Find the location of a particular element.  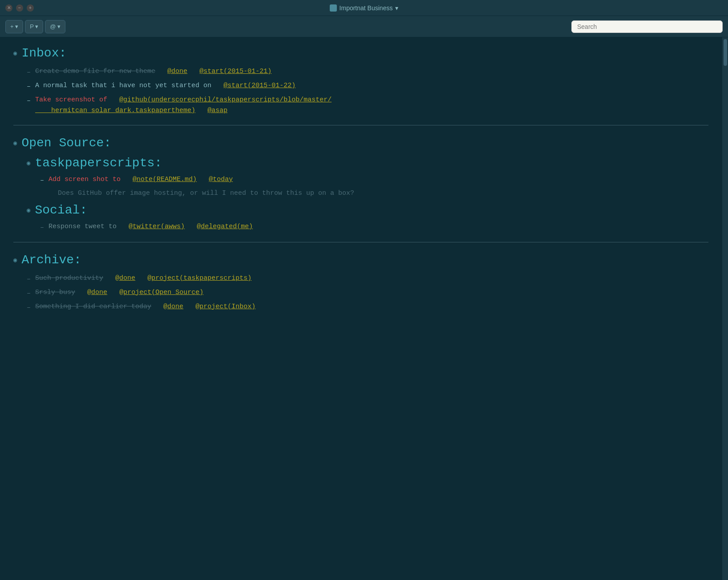

opensource-header: ◉ Open Source: is located at coordinates (361, 143).